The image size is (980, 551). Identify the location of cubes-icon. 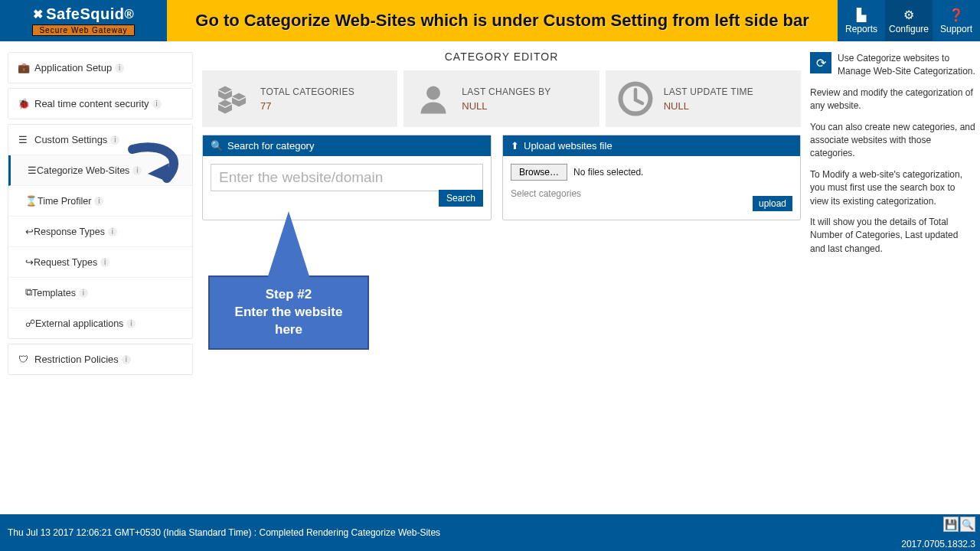
(232, 99).